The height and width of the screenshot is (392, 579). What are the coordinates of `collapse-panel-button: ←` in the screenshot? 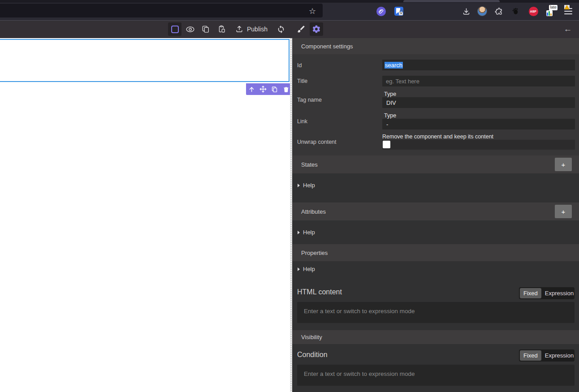 It's located at (568, 29).